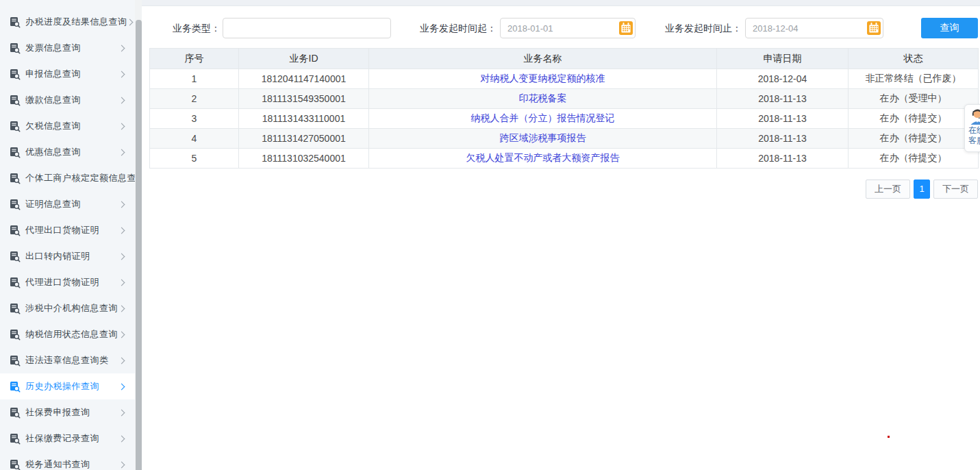  Describe the element at coordinates (67, 360) in the screenshot. I see `sidebar-item-label: 违法违章信息查询类` at that location.